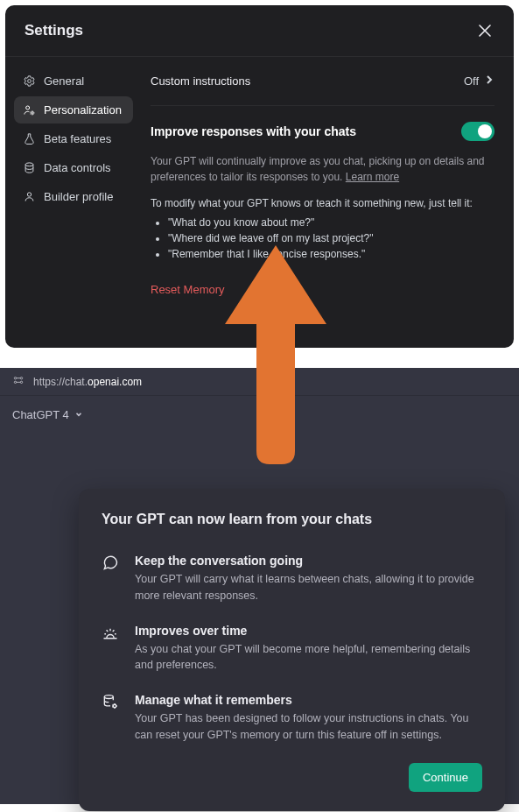 This screenshot has height=812, width=519. Describe the element at coordinates (489, 81) in the screenshot. I see `chevron-right-icon` at that location.